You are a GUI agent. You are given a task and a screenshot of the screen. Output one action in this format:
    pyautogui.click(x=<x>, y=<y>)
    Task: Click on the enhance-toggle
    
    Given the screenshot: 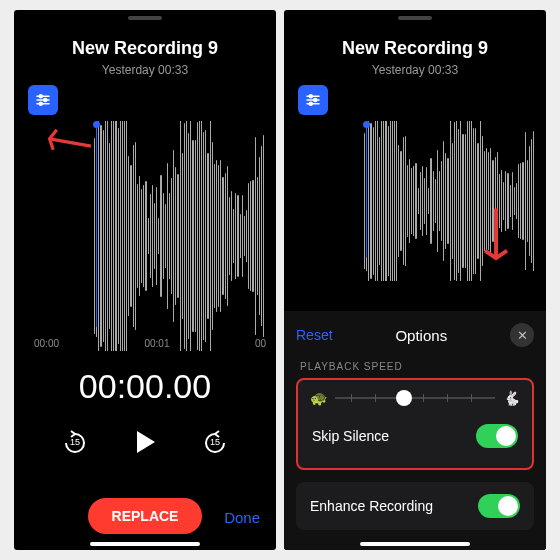 What is the action you would take?
    pyautogui.click(x=499, y=506)
    